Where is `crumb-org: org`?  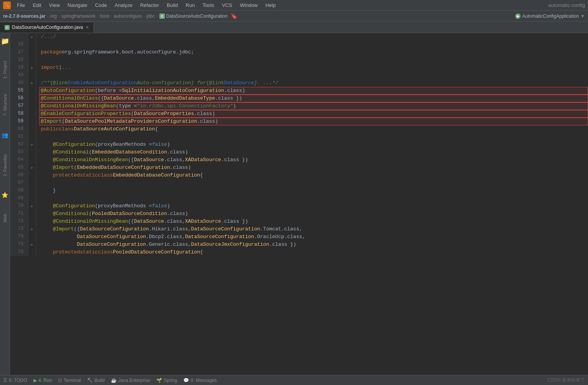
crumb-org: org is located at coordinates (53, 16).